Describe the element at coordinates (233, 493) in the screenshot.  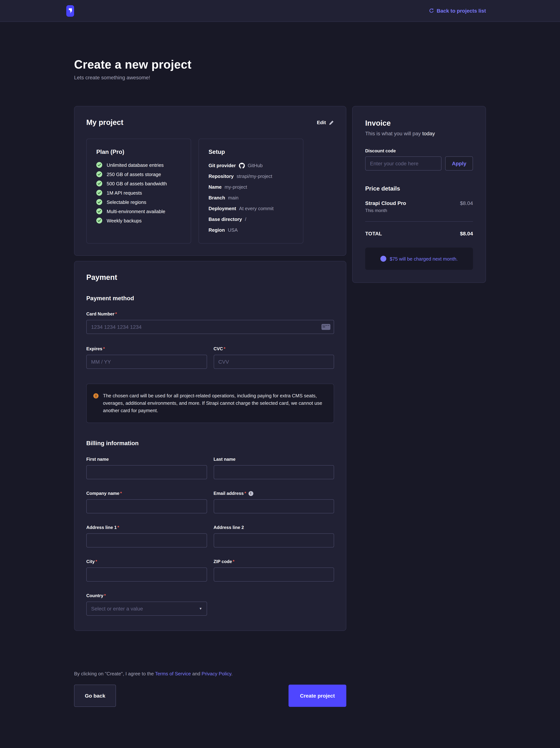
I see `email-address-label: Email address* i` at that location.